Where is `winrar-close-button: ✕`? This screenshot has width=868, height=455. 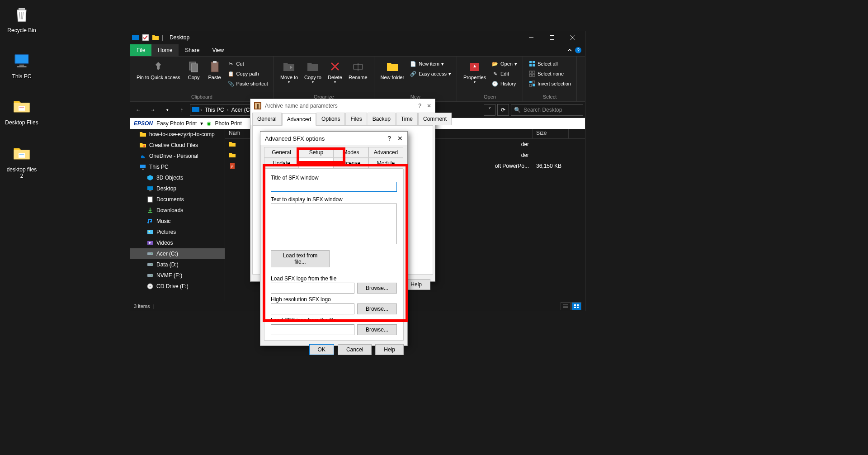
winrar-close-button: ✕ is located at coordinates (429, 106).